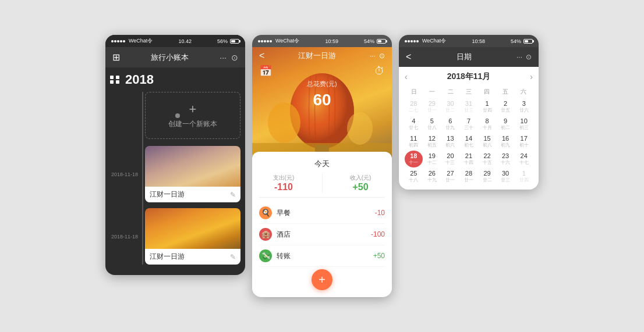  Describe the element at coordinates (409, 57) in the screenshot. I see `screen3-back-button: <` at that location.